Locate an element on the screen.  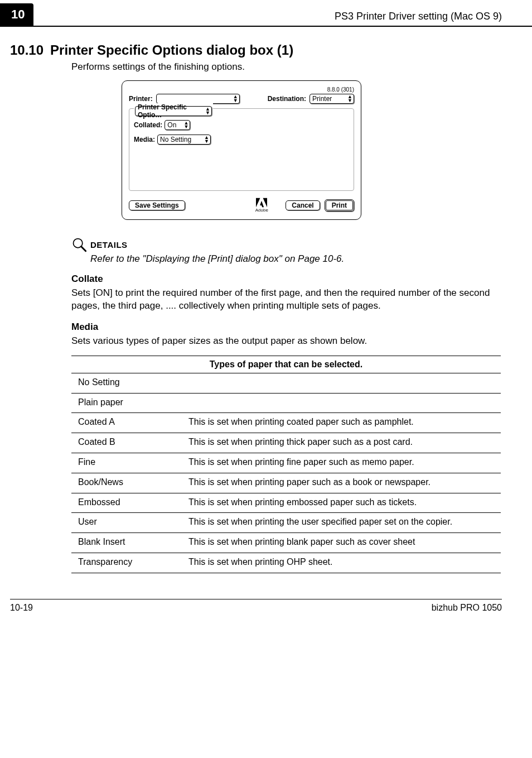
section-heading: 10.10 Printer Specific Options dialog bo… is located at coordinates (256, 50).